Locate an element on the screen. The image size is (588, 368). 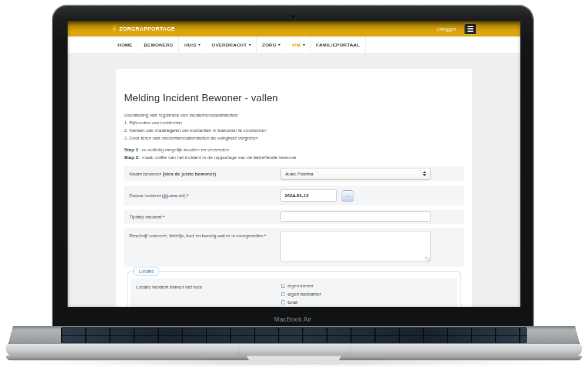
description-label: Beschrijf concreet, feitelijk, kort en b… is located at coordinates (205, 235).